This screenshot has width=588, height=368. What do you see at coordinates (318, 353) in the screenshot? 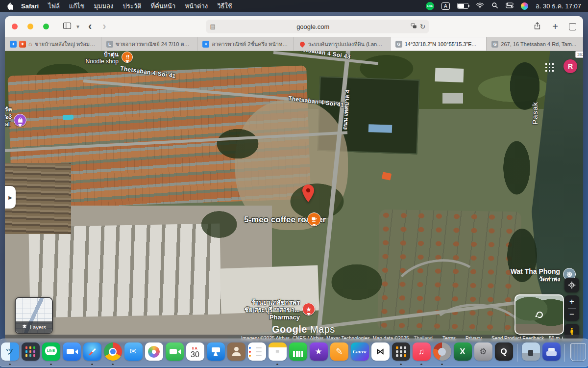
I see `imovie-dock-icon: ★` at bounding box center [318, 353].